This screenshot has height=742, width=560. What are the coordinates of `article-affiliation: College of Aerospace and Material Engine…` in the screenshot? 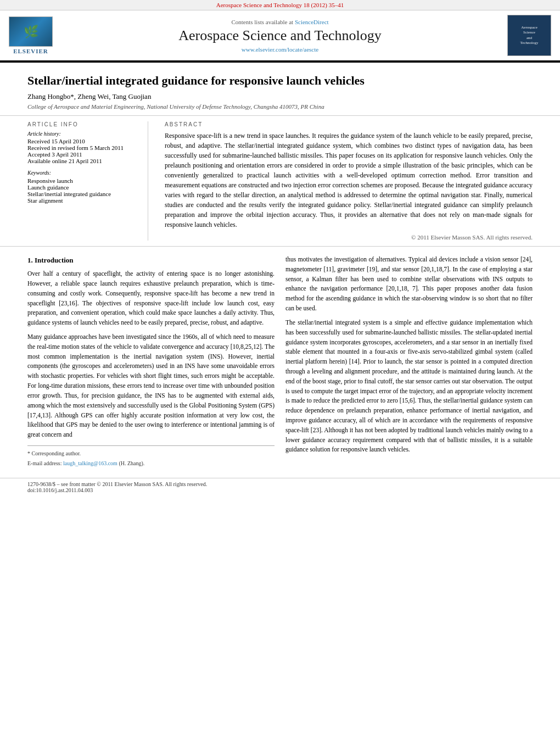 It's located at (280, 107).